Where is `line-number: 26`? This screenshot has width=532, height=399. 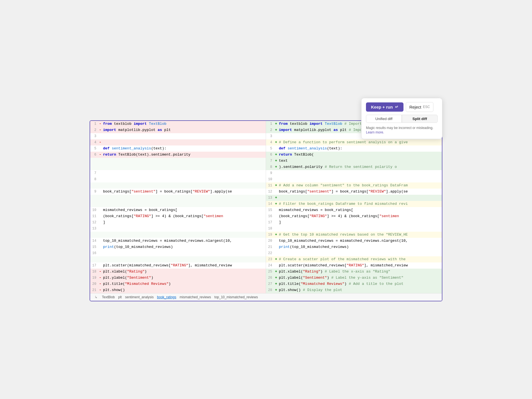 line-number: 26 is located at coordinates (270, 278).